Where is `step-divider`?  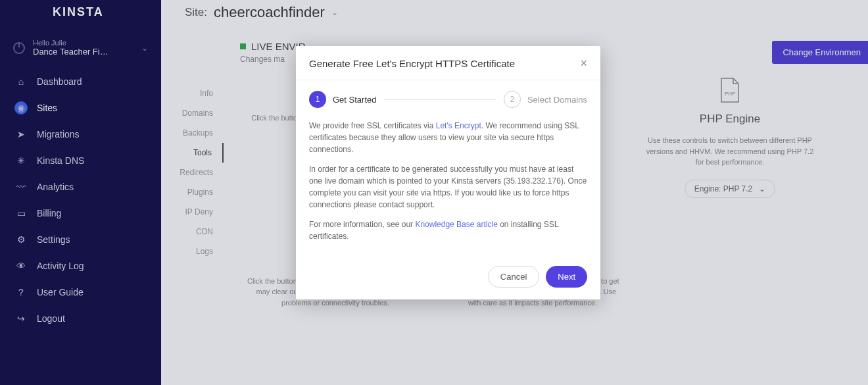 step-divider is located at coordinates (439, 100).